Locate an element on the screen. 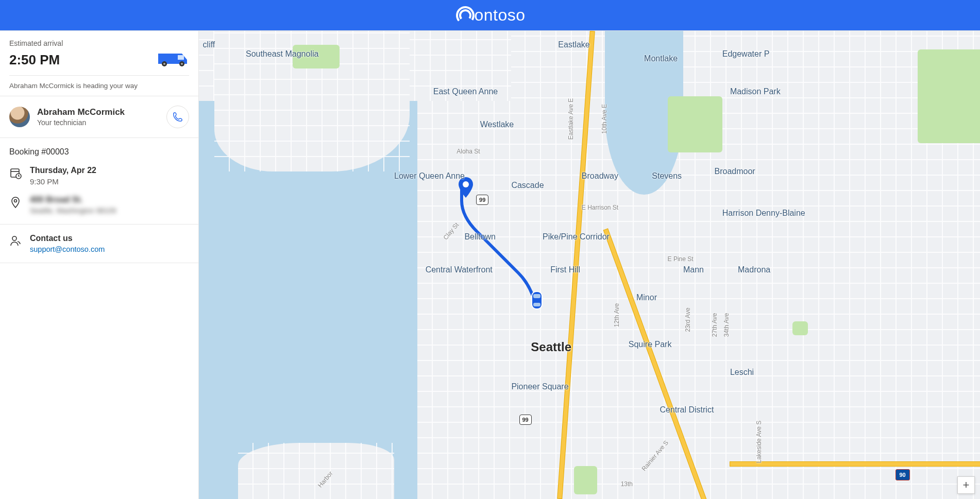  booking-time: 9:30 PM is located at coordinates (63, 181).